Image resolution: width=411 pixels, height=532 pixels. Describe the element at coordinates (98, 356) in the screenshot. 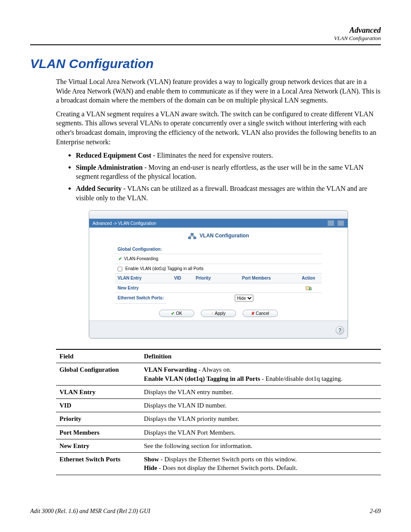

I see `defs-head-field: Field` at that location.